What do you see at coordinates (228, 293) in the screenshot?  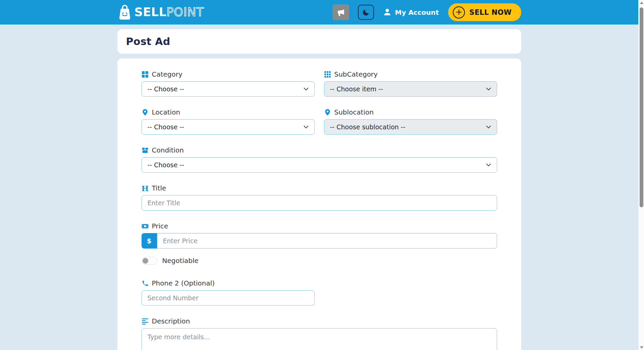 I see `phone2-field: Phone 2 (Optional)` at bounding box center [228, 293].